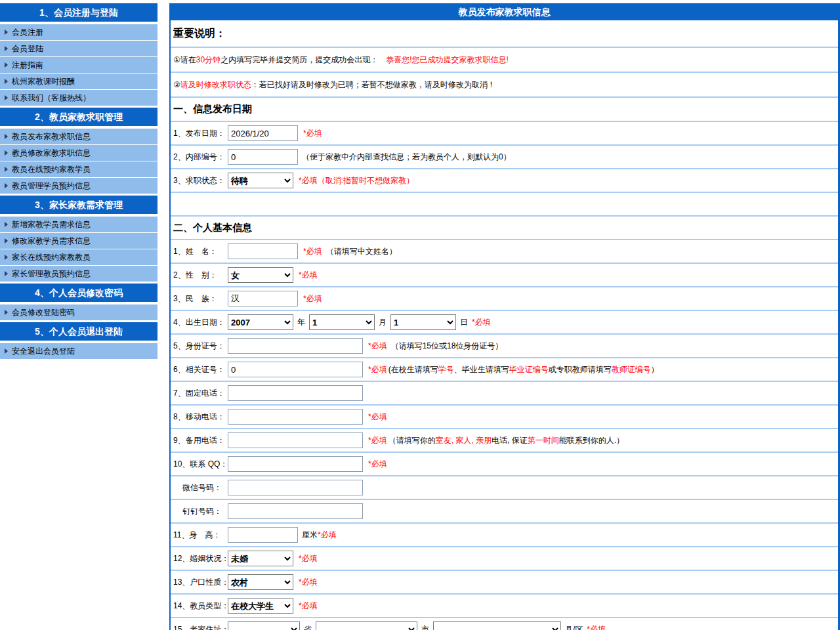  I want to click on sidebar-item-modify-student-need: 修改家教学员需求信息, so click(79, 241).